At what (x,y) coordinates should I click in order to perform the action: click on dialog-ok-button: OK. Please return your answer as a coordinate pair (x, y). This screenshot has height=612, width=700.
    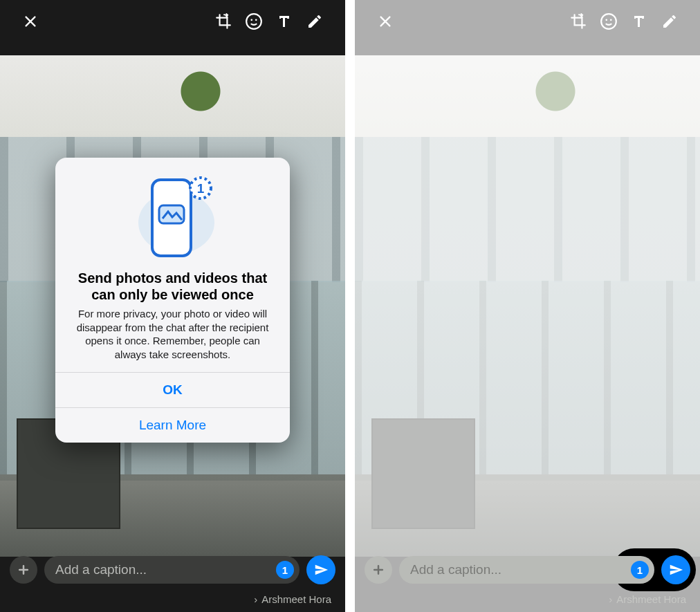
    Looking at the image, I should click on (173, 390).